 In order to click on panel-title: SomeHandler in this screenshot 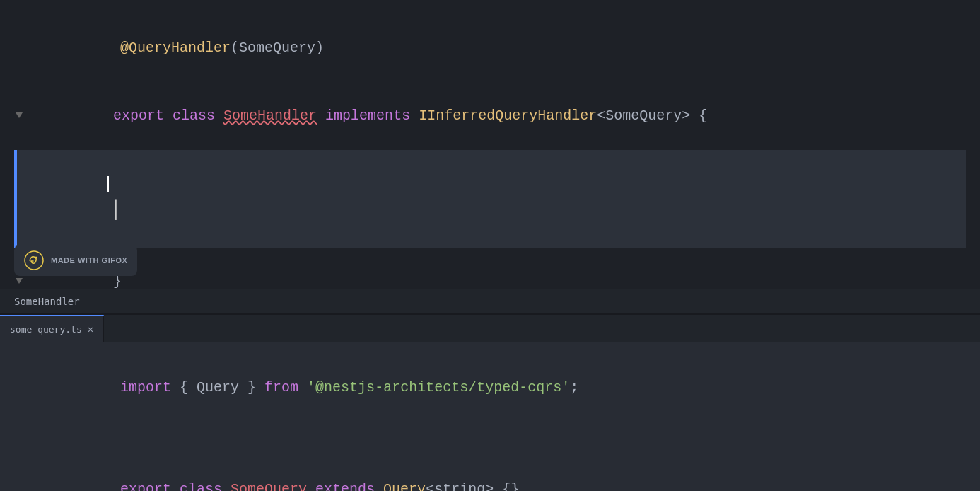, I will do `click(47, 301)`.